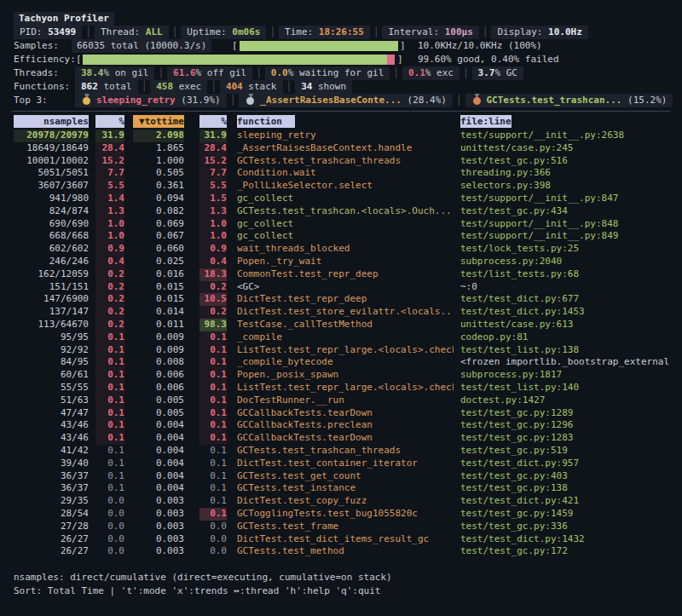 The image size is (682, 616). Describe the element at coordinates (51, 438) in the screenshot. I see `cell-ns: 43/46` at that location.